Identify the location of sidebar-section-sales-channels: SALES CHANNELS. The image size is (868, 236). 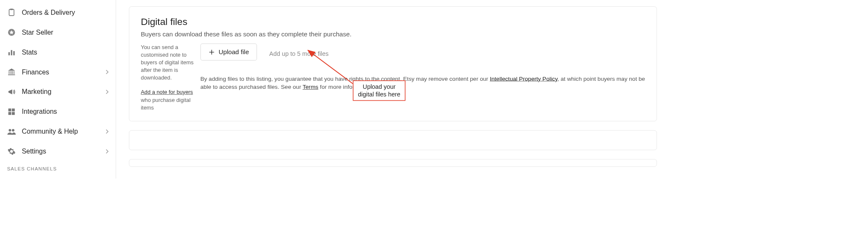
(58, 168).